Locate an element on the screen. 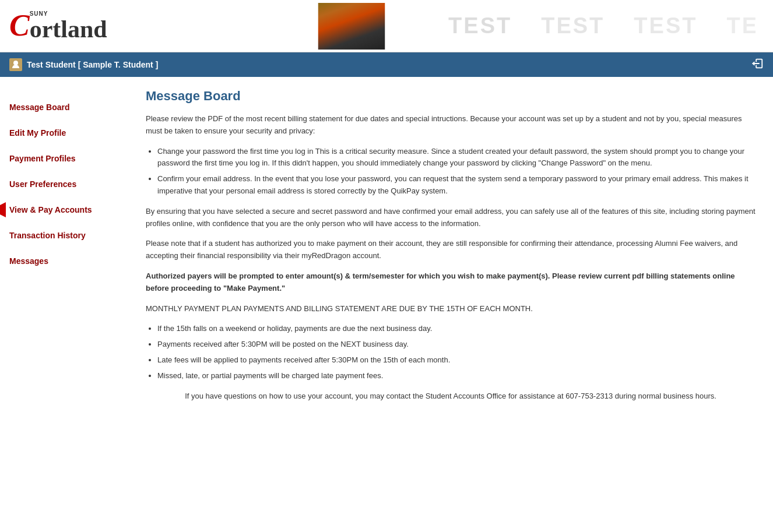 The width and height of the screenshot is (773, 532). logo-c: C is located at coordinates (20, 26).